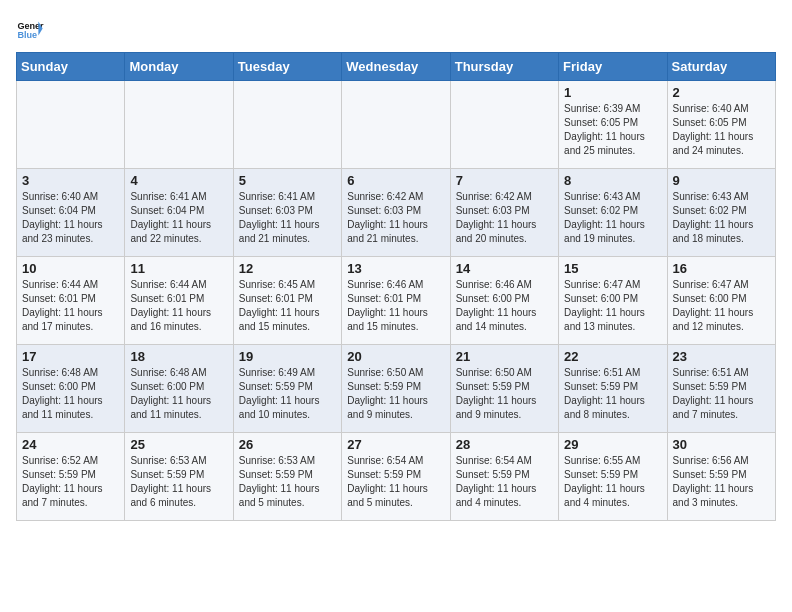 Image resolution: width=792 pixels, height=612 pixels. I want to click on day-number: 13, so click(396, 268).